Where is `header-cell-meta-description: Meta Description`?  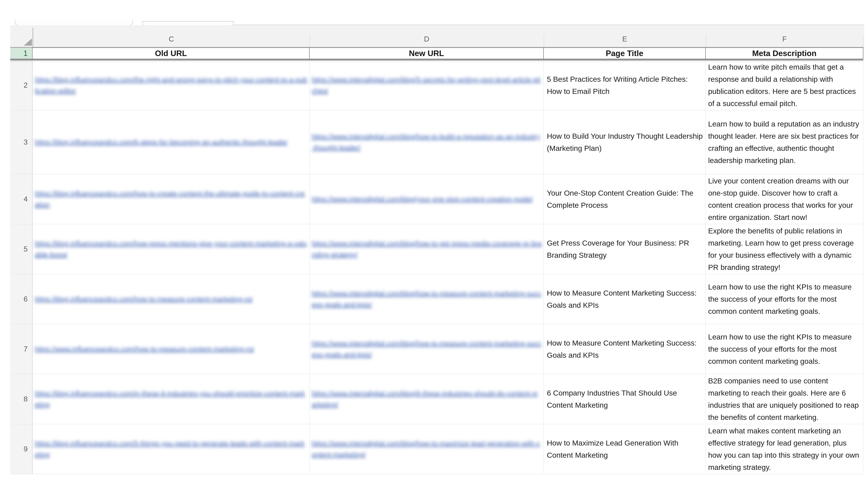
header-cell-meta-description: Meta Description is located at coordinates (784, 53).